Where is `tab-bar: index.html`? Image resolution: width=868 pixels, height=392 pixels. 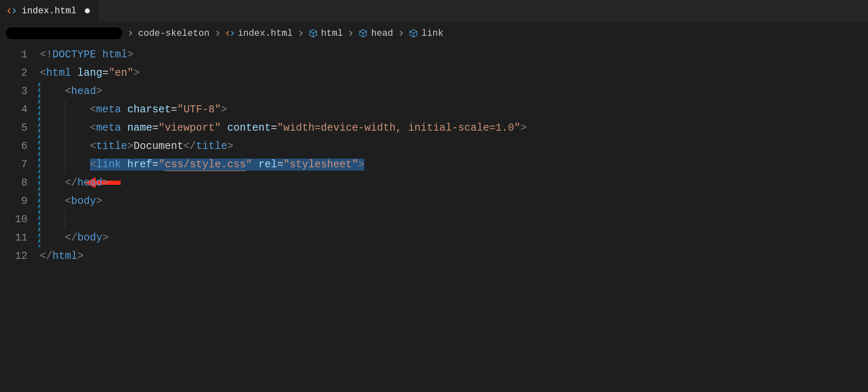 tab-bar: index.html is located at coordinates (434, 11).